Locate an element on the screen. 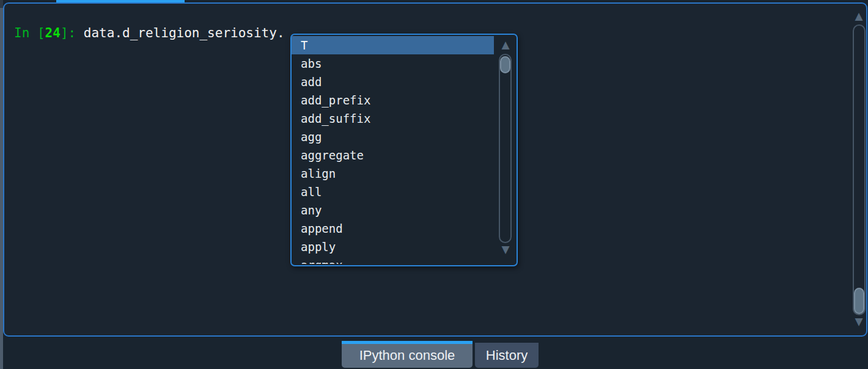 Image resolution: width=868 pixels, height=369 pixels. active-tab-indicator is located at coordinates (407, 342).